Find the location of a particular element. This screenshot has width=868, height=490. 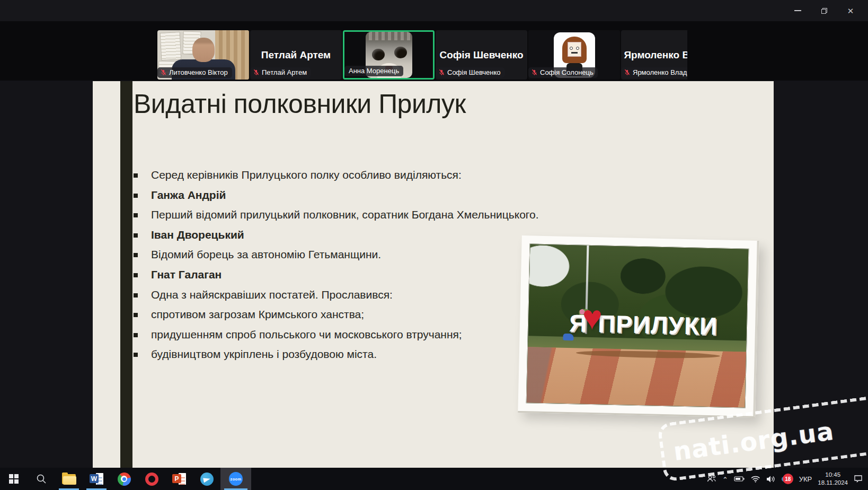

tray-date: 18.11.2024 is located at coordinates (833, 483).